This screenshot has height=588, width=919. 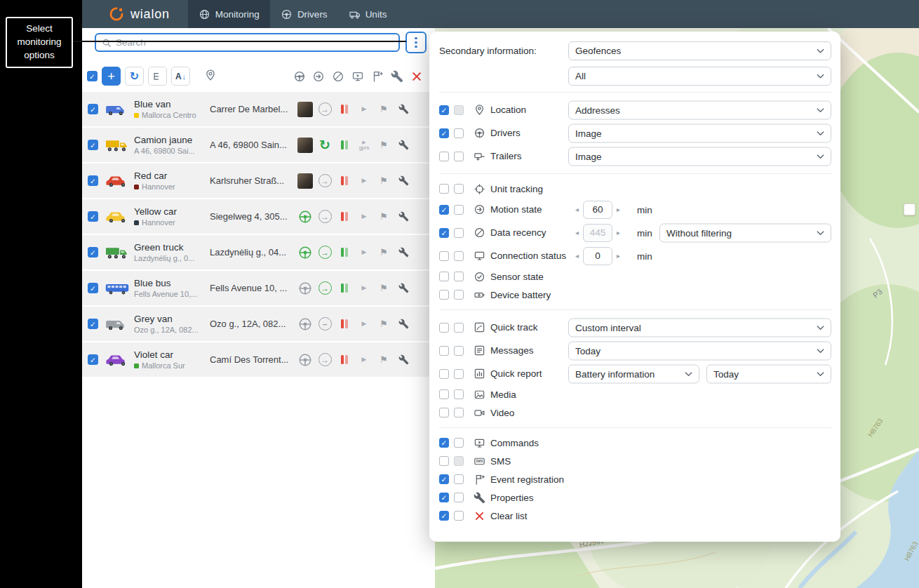 I want to click on motion-column-header, so click(x=318, y=76).